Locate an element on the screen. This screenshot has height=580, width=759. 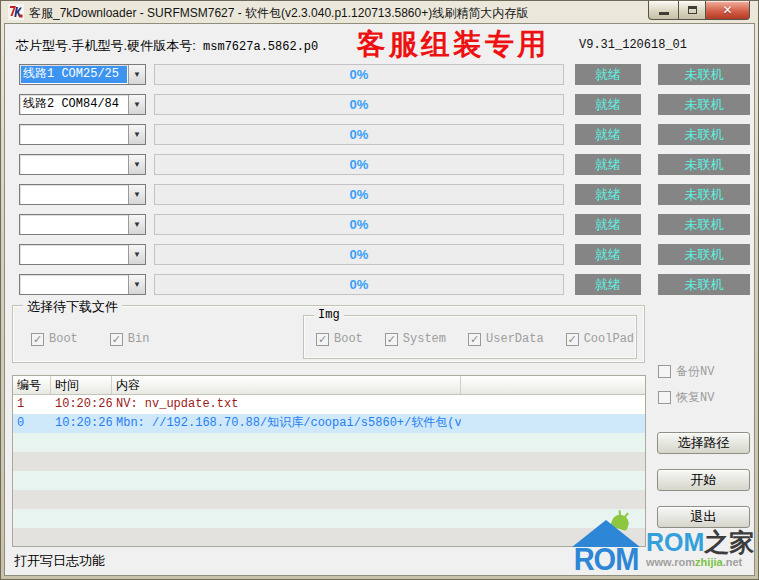
minimize-button is located at coordinates (663, 10).